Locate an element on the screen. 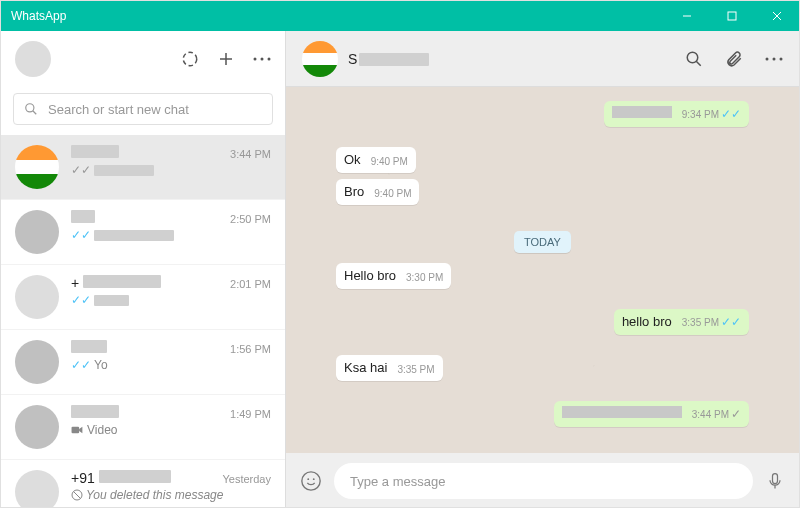 This screenshot has height=508, width=800. date-divider: TODAY is located at coordinates (542, 242).